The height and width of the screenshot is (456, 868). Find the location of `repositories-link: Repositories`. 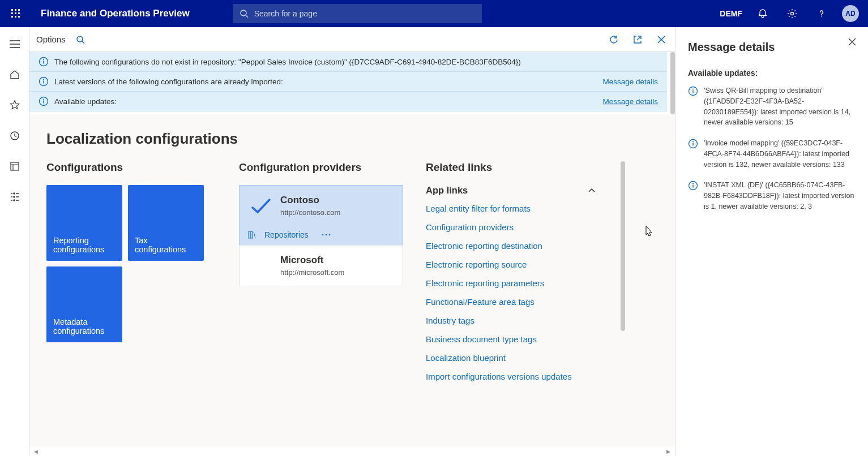

repositories-link: Repositories is located at coordinates (287, 235).